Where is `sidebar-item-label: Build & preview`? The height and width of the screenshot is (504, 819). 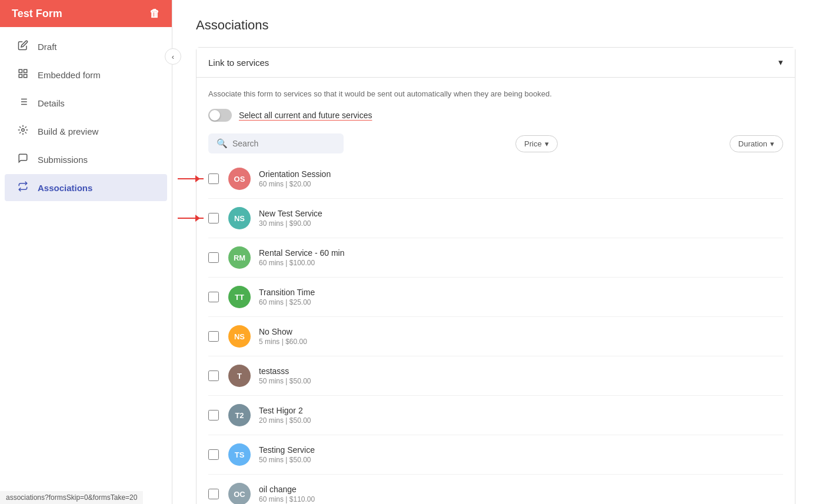
sidebar-item-label: Build & preview is located at coordinates (68, 132).